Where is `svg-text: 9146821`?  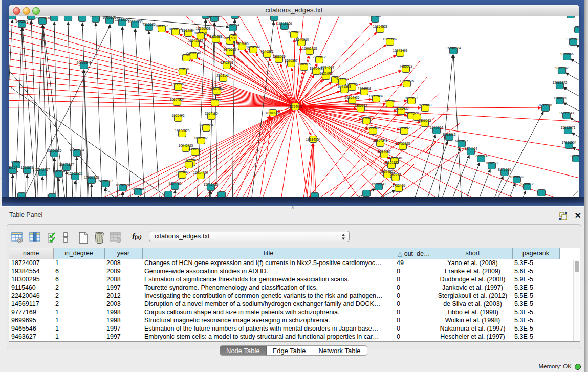 svg-text: 9146821 is located at coordinates (267, 51).